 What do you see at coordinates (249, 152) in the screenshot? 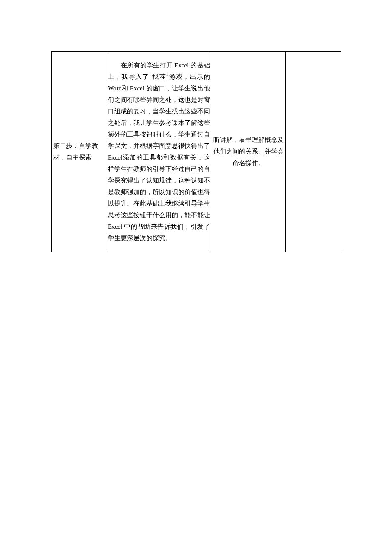
I see `student-activity-cell: 听讲解，看书理解概念及他们之间的关系。并学会命名操作。` at bounding box center [249, 152].